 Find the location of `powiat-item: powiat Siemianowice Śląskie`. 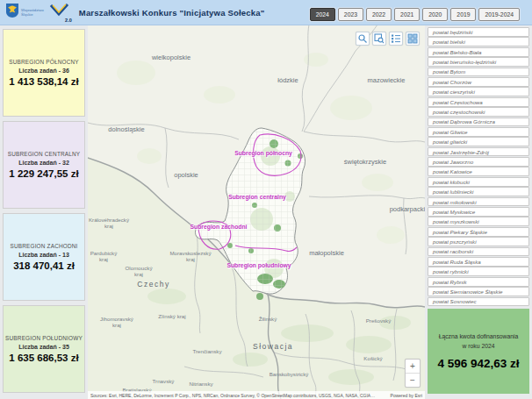

powiat-item: powiat Siemianowice Śląskie is located at coordinates (478, 291).